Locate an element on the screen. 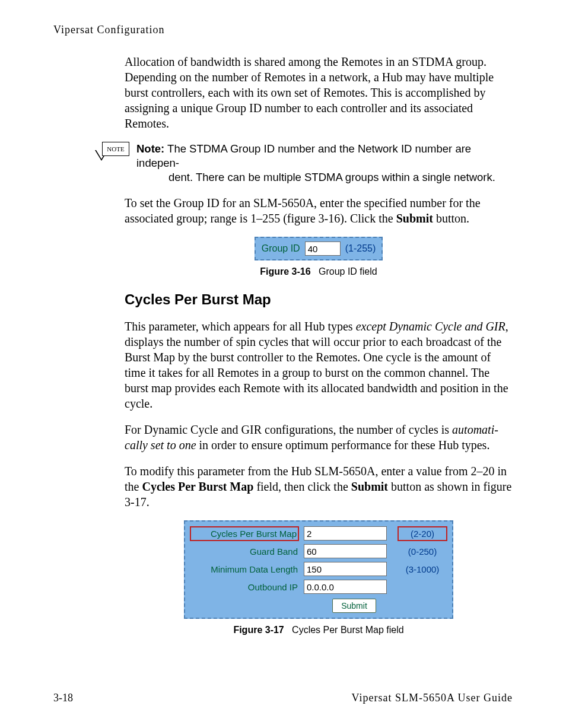 This screenshot has height=728, width=566. paragraph: This parameter, which appears for all Hu… is located at coordinates (319, 365).